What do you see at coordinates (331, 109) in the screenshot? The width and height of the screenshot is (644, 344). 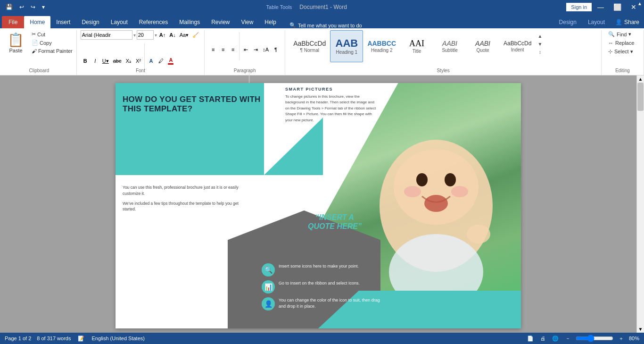 I see `smart-pictures-body: To change pictures in this brochure, vie…` at bounding box center [331, 109].